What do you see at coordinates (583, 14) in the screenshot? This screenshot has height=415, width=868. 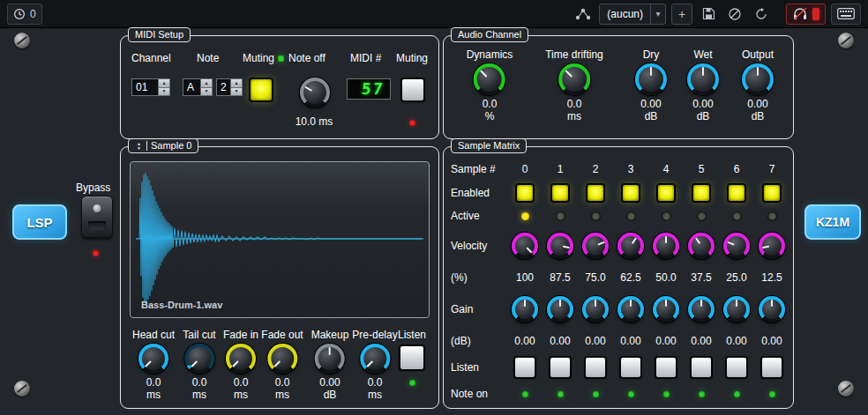 I see `routing-icon` at bounding box center [583, 14].